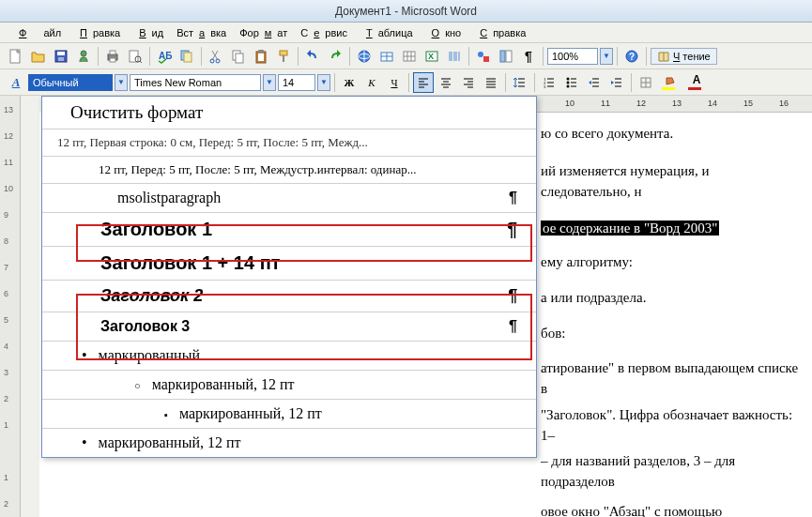  I want to click on help-icon: ?, so click(632, 56).